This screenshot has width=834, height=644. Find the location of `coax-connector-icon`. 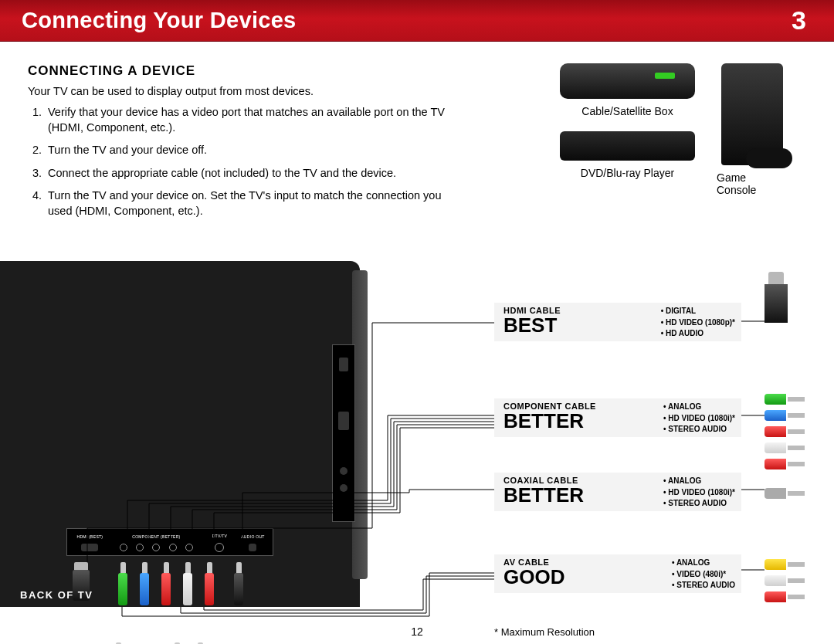

coax-connector-icon is located at coordinates (788, 494).